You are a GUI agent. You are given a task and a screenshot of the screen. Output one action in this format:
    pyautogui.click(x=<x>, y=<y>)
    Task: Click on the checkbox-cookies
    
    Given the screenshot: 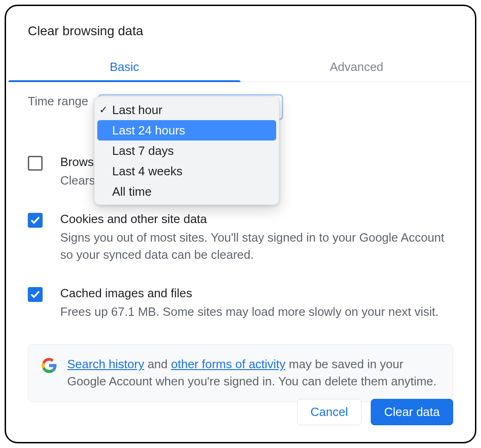 What is the action you would take?
    pyautogui.click(x=35, y=220)
    